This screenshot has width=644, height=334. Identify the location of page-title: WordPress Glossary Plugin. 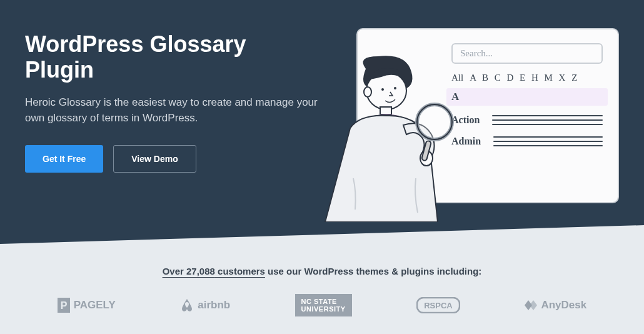
(172, 58).